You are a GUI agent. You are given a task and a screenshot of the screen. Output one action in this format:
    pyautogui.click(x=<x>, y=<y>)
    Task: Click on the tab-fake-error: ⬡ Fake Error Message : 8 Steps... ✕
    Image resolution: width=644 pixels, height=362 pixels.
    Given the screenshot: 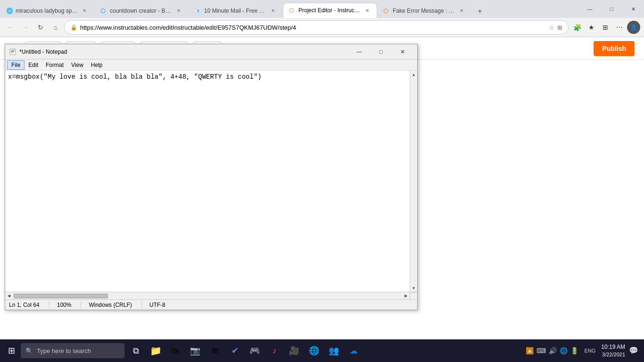 What is the action you would take?
    pyautogui.click(x=424, y=10)
    